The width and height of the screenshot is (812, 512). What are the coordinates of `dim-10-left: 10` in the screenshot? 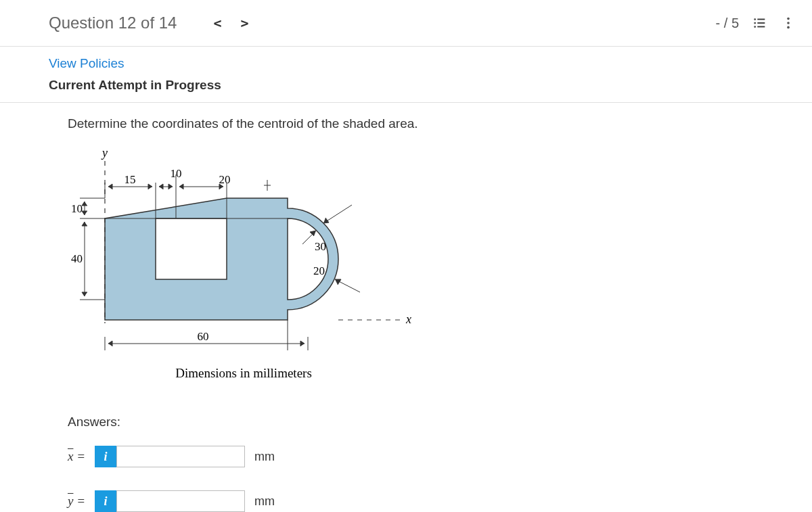 It's located at (77, 208).